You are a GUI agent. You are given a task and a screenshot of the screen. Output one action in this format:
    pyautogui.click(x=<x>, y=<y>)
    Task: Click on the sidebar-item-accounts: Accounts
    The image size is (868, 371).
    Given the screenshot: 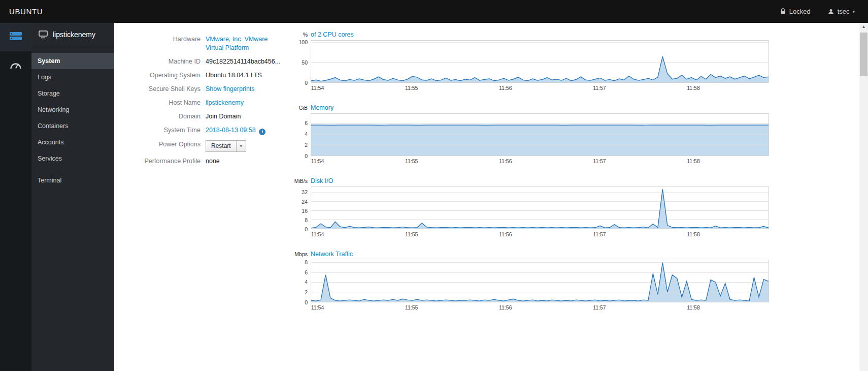 What is the action you would take?
    pyautogui.click(x=73, y=142)
    